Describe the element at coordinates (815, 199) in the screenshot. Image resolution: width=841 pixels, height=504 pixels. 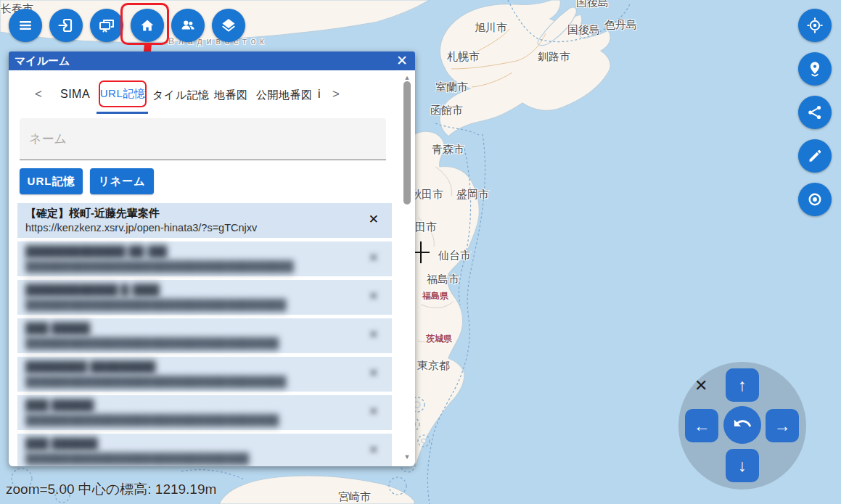
I see `record-icon` at that location.